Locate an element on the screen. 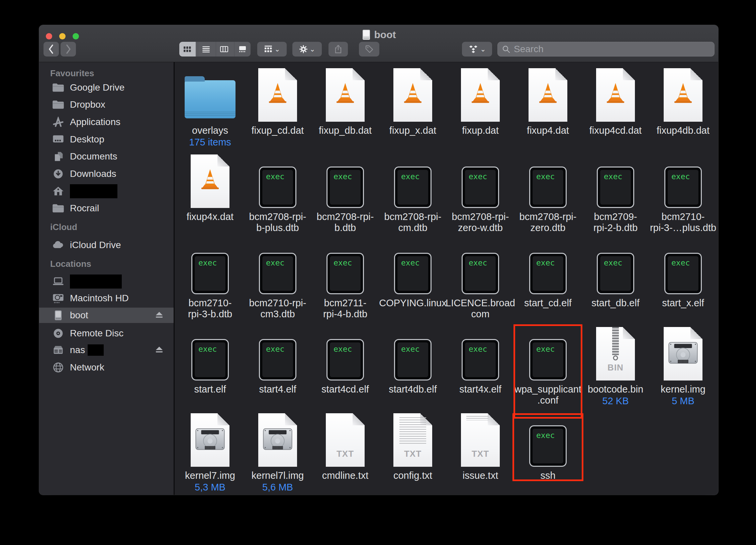 The image size is (756, 545). file-item-start4db-elf: exec start4db.elf is located at coordinates (413, 367).